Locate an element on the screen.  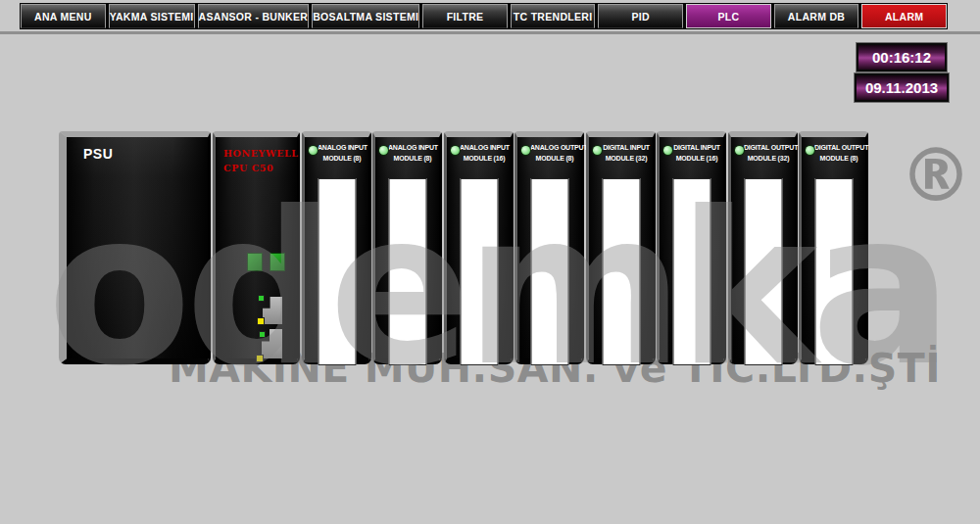
cpu-port1-green-led is located at coordinates (261, 298).